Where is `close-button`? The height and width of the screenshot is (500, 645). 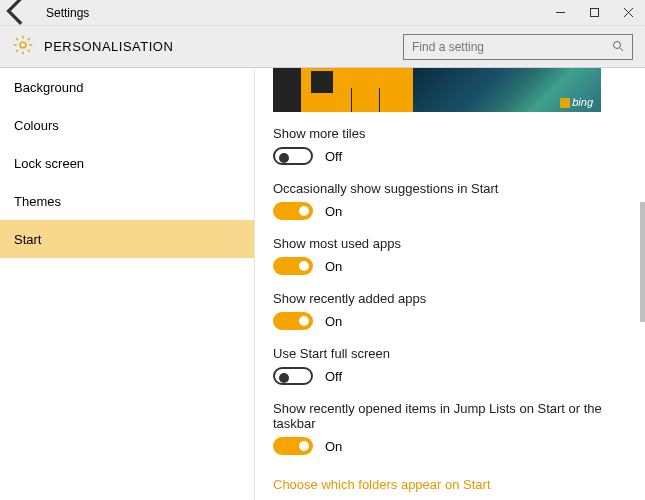
close-button is located at coordinates (628, 13).